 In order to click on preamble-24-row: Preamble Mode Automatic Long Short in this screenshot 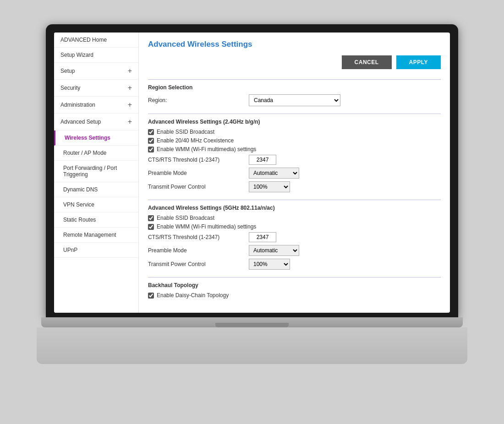, I will do `click(294, 173)`.